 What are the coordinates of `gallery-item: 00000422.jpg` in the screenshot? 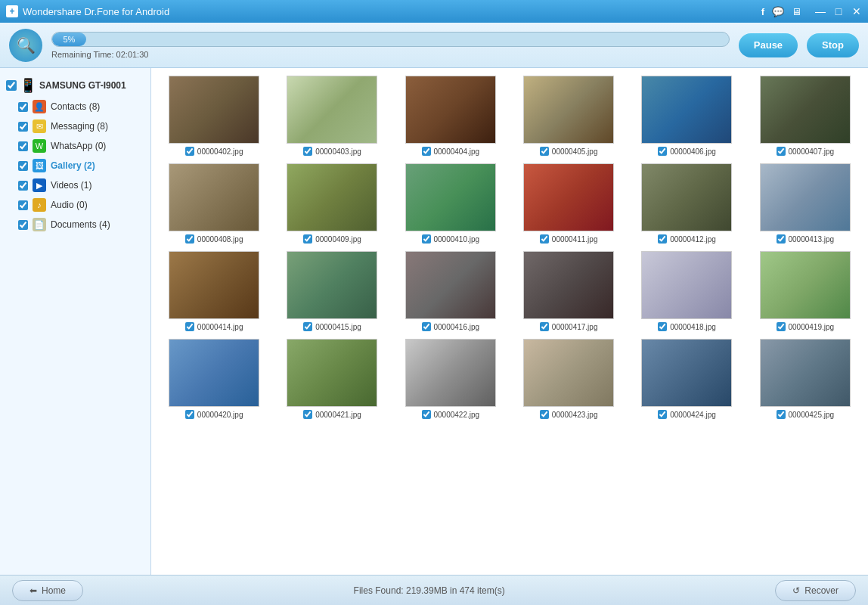 It's located at (451, 379).